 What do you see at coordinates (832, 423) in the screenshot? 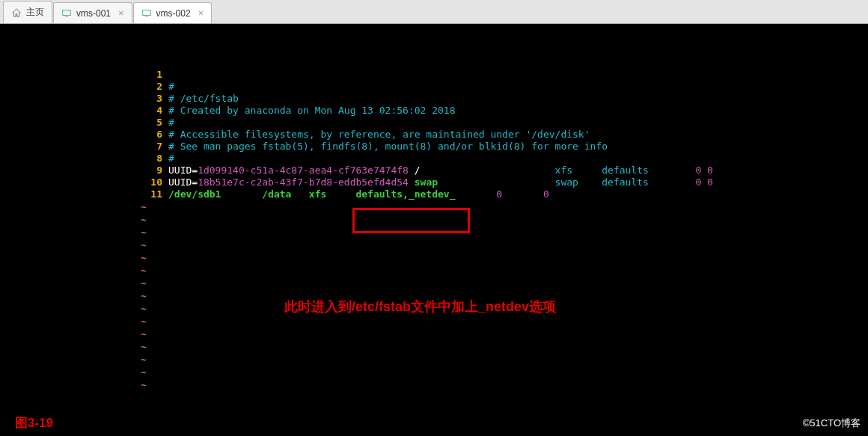
I see `watermark: ©51CTO博客` at bounding box center [832, 423].